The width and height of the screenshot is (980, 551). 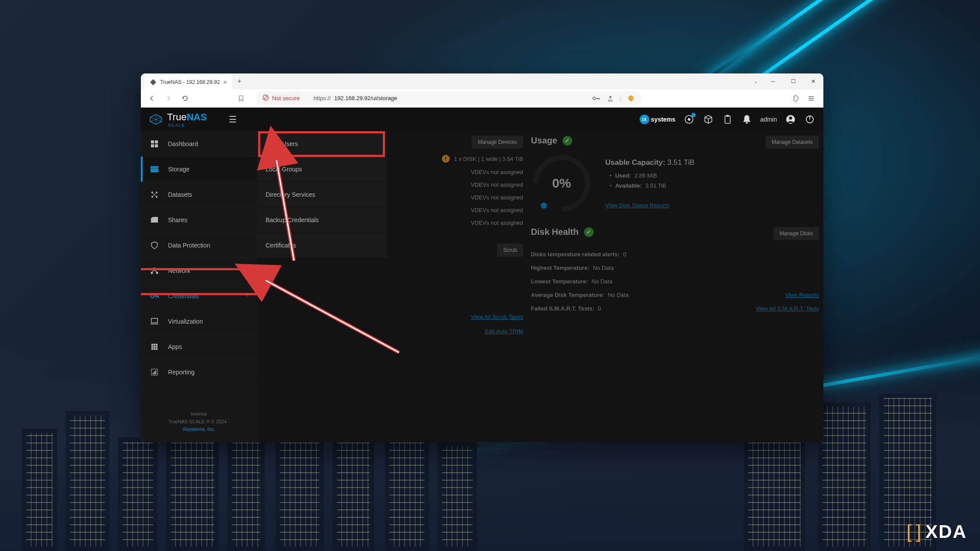 I want to click on url-scheme: https://, so click(x=322, y=98).